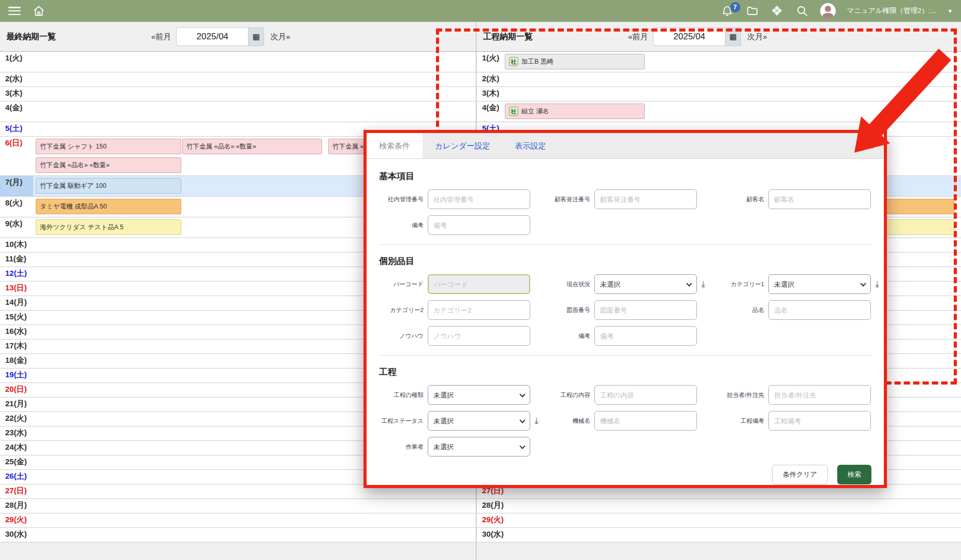 This screenshot has height=560, width=961. I want to click on menu-icon, so click(14, 11).